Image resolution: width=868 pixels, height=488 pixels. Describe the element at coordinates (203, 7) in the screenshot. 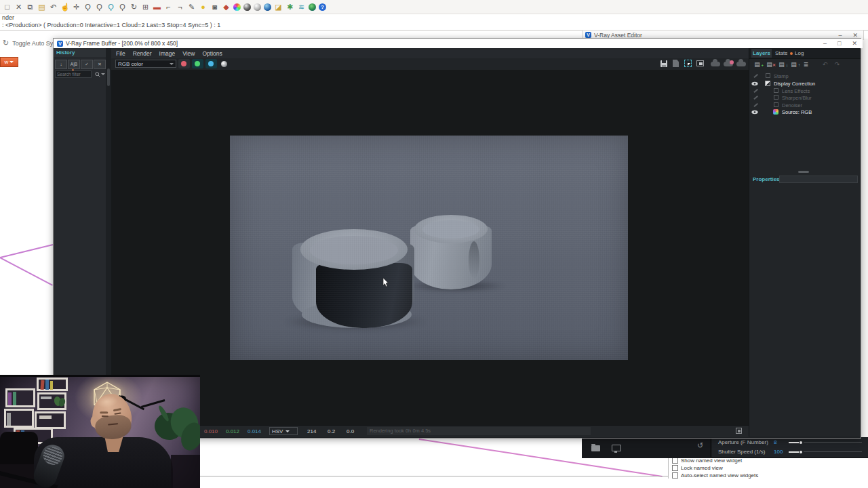

I see `lightbulb-icon: ●` at that location.